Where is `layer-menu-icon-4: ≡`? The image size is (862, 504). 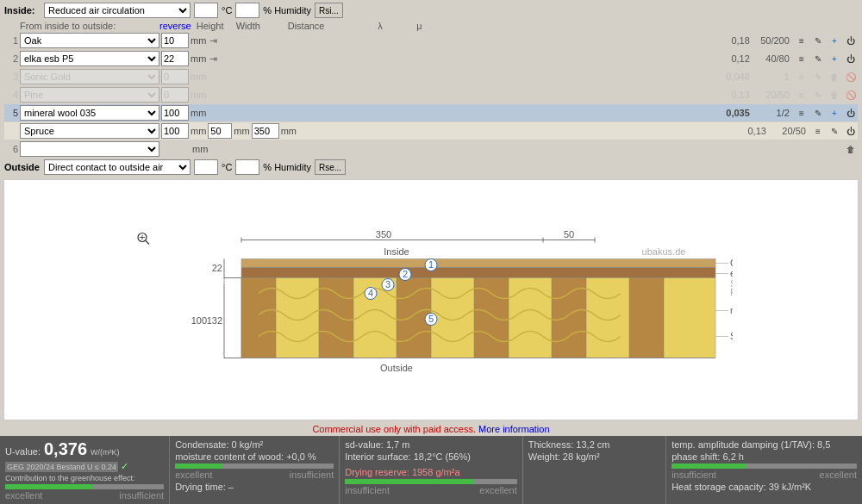 layer-menu-icon-4: ≡ is located at coordinates (802, 95).